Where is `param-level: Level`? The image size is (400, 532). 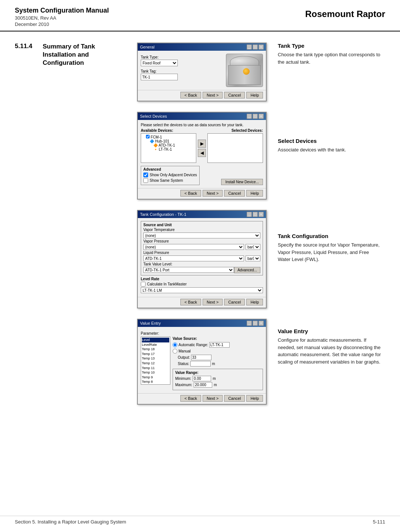 param-level: Level is located at coordinates (156, 340).